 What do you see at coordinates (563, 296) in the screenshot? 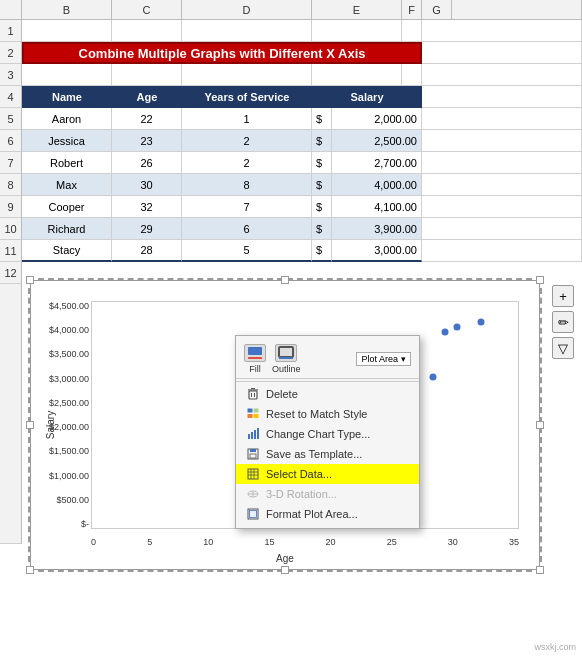
I see `add-chart-element-button: +` at bounding box center [563, 296].